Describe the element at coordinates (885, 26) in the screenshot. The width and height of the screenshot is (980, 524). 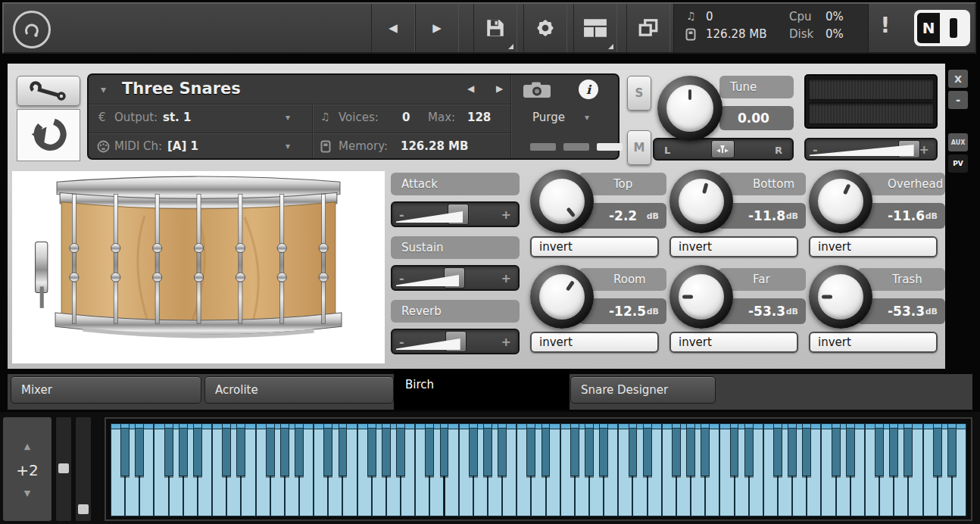
I see `alert-icon: !` at that location.